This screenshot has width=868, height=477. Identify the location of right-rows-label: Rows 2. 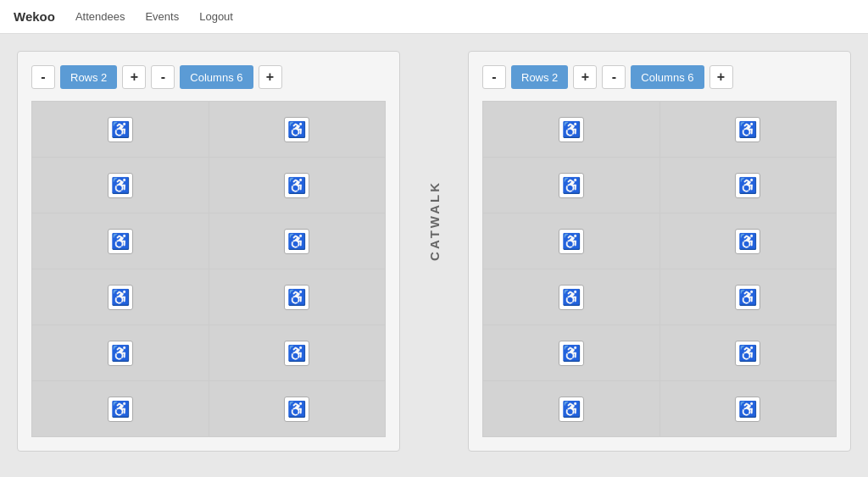
(539, 77).